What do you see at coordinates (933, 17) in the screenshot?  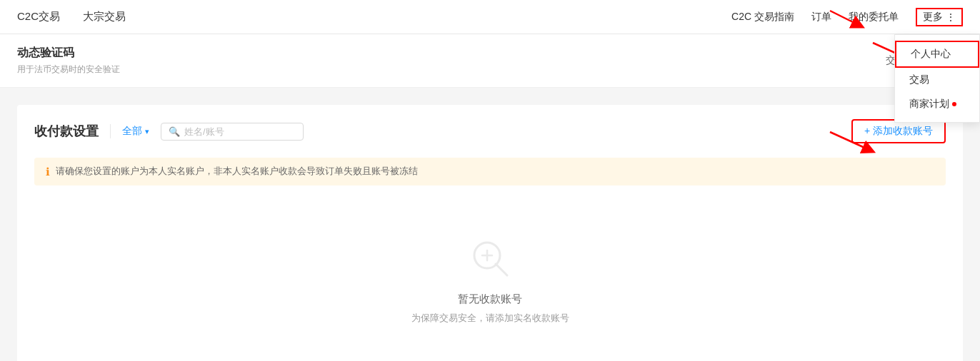 I see `more-label: 更多` at bounding box center [933, 17].